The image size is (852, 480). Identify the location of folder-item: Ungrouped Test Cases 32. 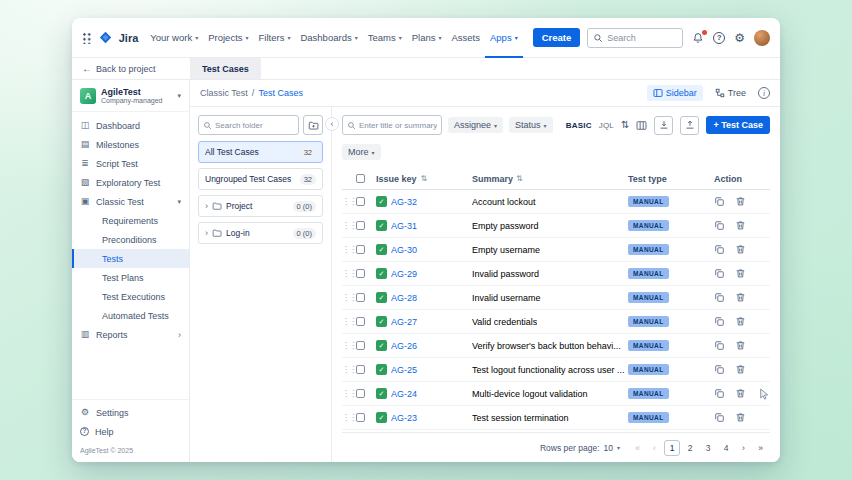
(260, 179).